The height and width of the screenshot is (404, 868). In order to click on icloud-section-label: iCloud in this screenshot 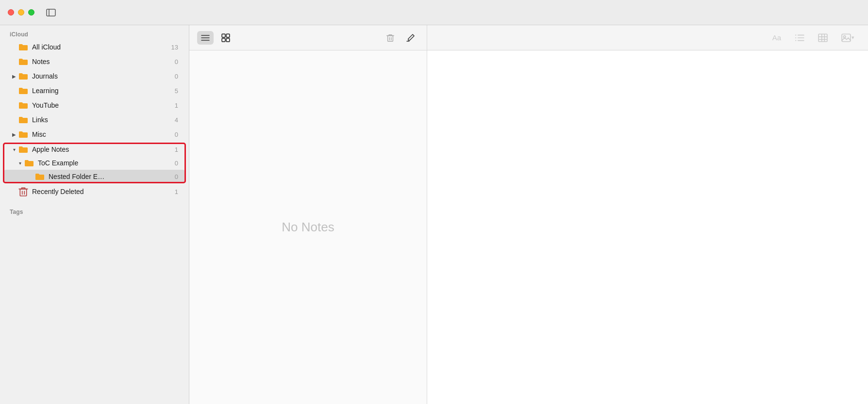, I will do `click(94, 32)`.